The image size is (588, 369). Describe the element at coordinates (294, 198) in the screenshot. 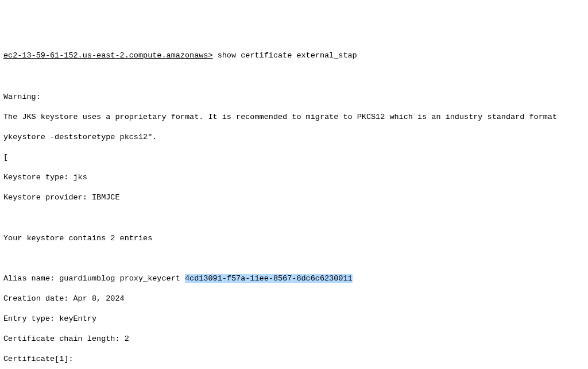

I see `keystore-provider: Keystore provider: IBMJCE` at that location.